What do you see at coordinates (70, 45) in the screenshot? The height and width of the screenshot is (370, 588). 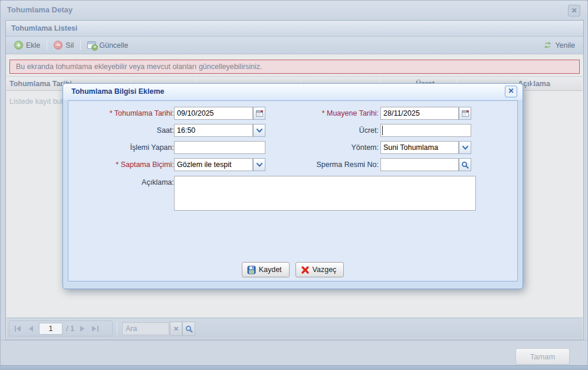 I see `delete-button-label: Sil` at bounding box center [70, 45].